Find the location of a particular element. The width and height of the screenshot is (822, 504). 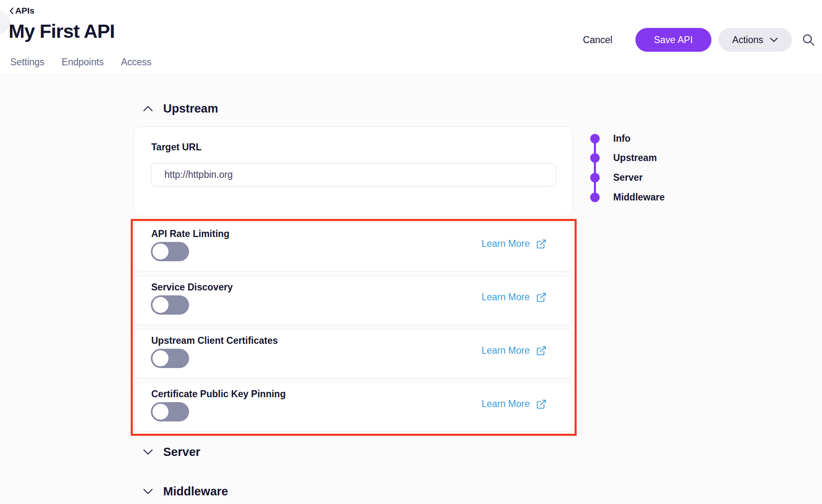

upstream-client-certificates-toggle is located at coordinates (170, 358).